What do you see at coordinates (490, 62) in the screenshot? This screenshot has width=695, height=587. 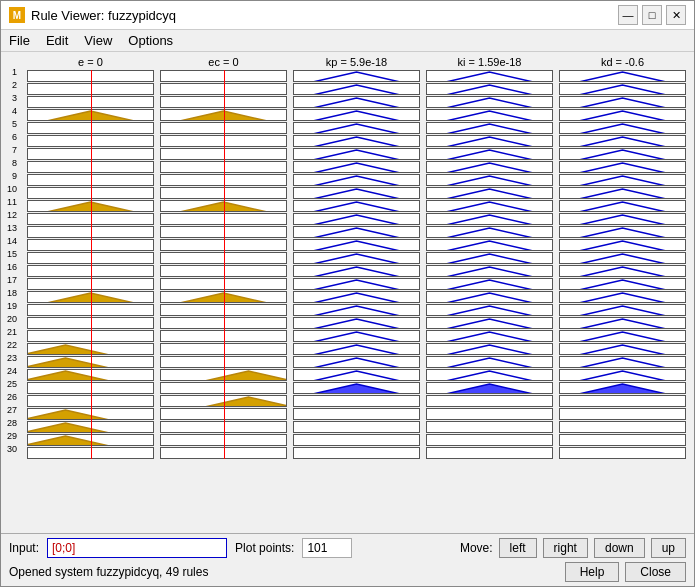 I see `col-header-ki: ki = 1.59e-18` at bounding box center [490, 62].